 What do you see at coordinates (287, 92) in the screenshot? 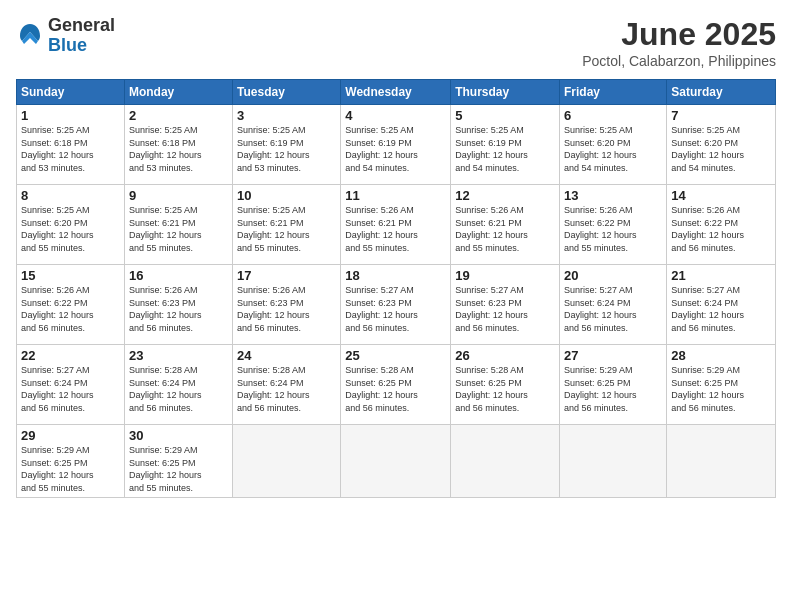
I see `calendar-header-tuesday: Tuesday` at bounding box center [287, 92].